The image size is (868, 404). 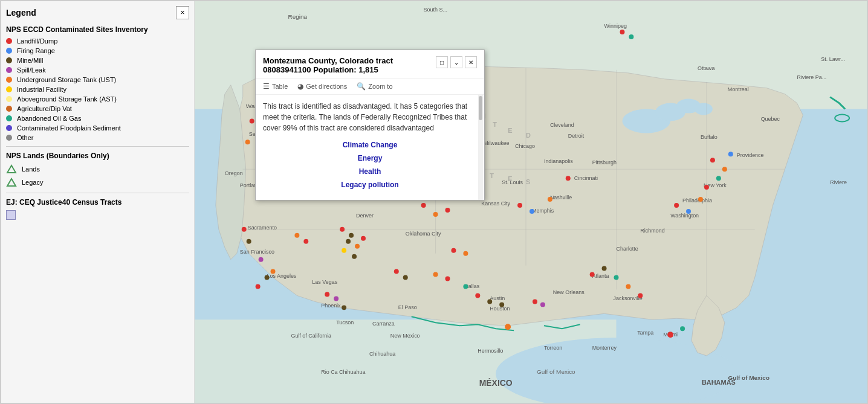 I want to click on chevron-down-icon: ⌄, so click(x=456, y=63).